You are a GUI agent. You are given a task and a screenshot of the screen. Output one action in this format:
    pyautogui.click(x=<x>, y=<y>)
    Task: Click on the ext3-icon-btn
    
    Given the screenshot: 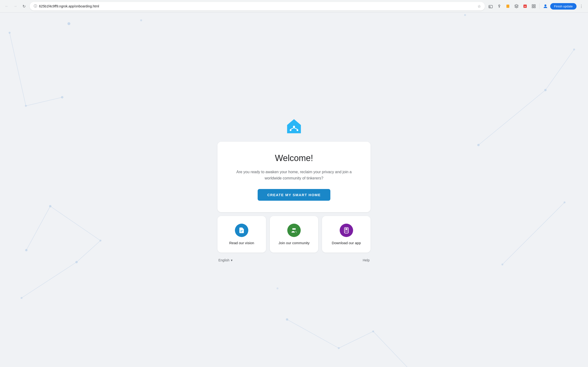 What is the action you would take?
    pyautogui.click(x=534, y=6)
    